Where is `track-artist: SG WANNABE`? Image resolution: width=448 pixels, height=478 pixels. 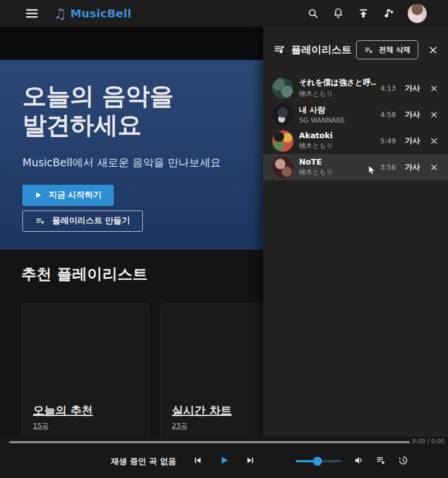
track-artist: SG WANNABE is located at coordinates (337, 120).